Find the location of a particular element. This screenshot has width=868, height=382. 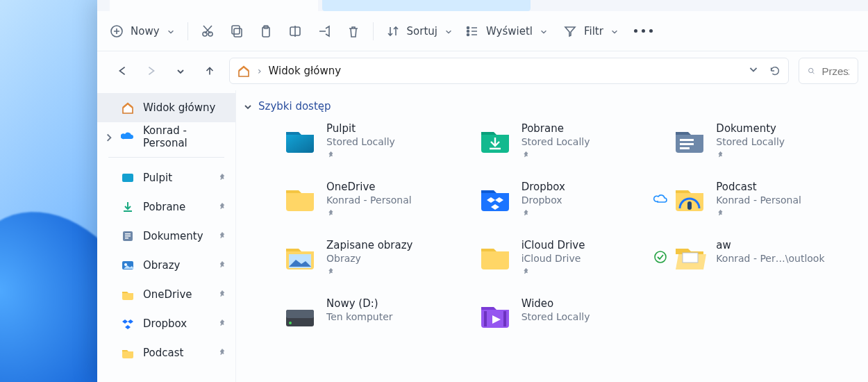

new-label: Nowy is located at coordinates (145, 31).